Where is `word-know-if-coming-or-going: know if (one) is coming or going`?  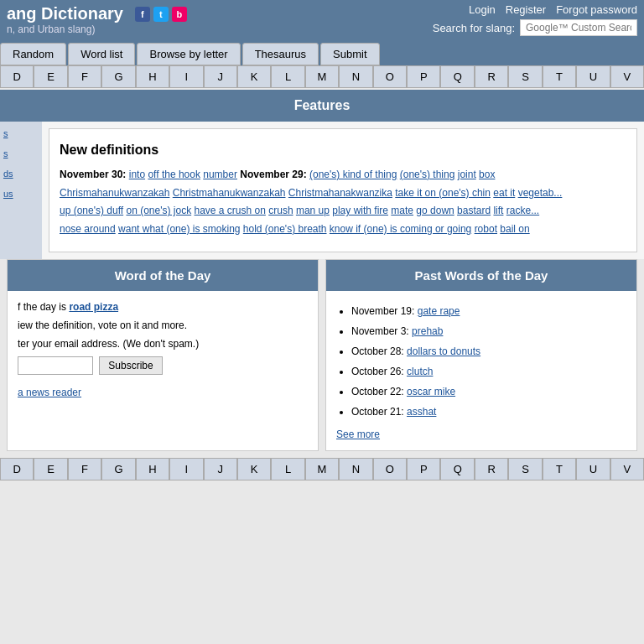 word-know-if-coming-or-going: know if (one) is coming or going is located at coordinates (401, 229).